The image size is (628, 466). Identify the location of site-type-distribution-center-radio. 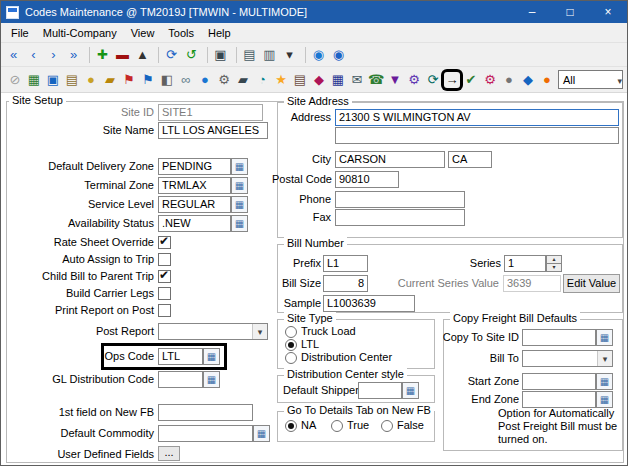
(291, 358).